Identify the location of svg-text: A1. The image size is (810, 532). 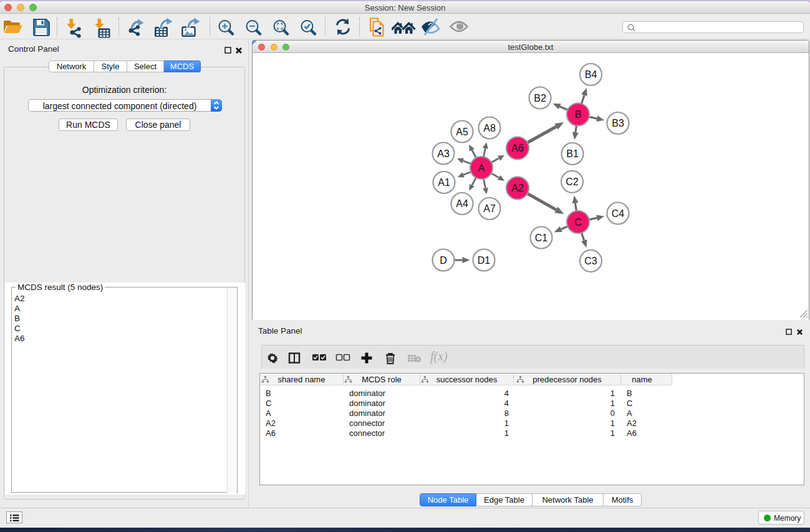
(444, 182).